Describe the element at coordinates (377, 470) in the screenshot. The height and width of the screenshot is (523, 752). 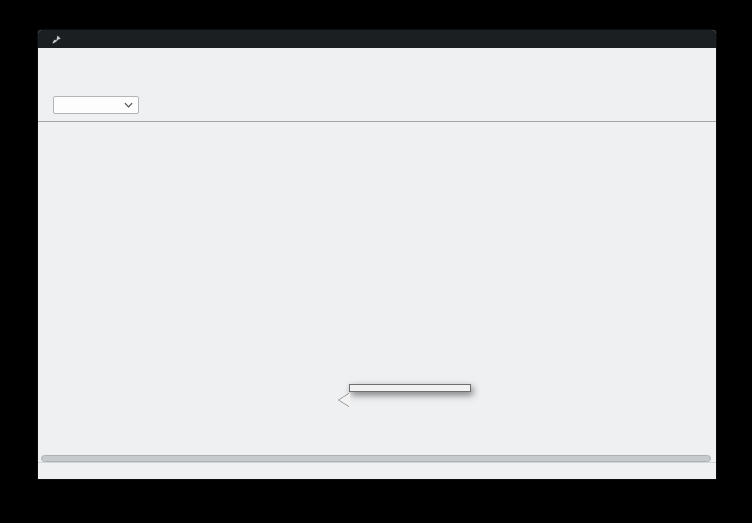
I see `statusbar` at that location.